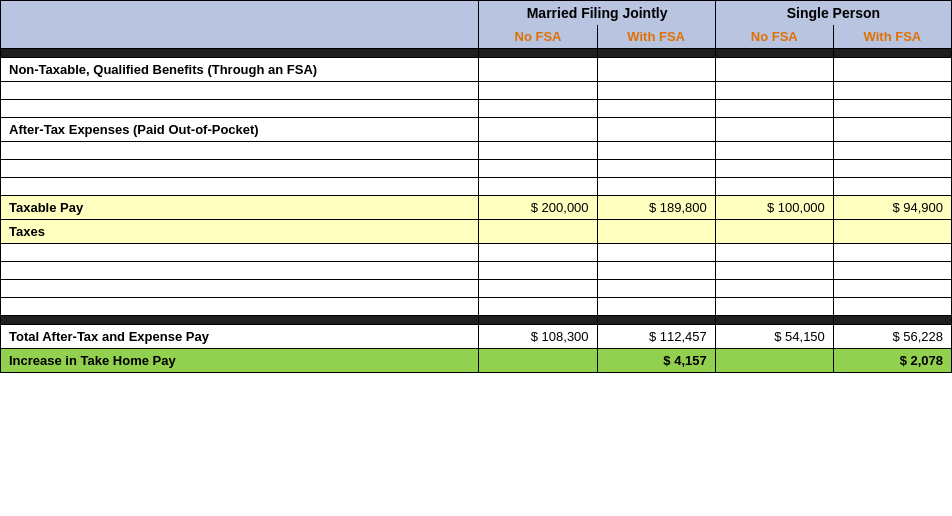 The width and height of the screenshot is (952, 516). Describe the element at coordinates (476, 14) in the screenshot. I see `header-row-1: Married Filing Jointly Single Person` at that location.